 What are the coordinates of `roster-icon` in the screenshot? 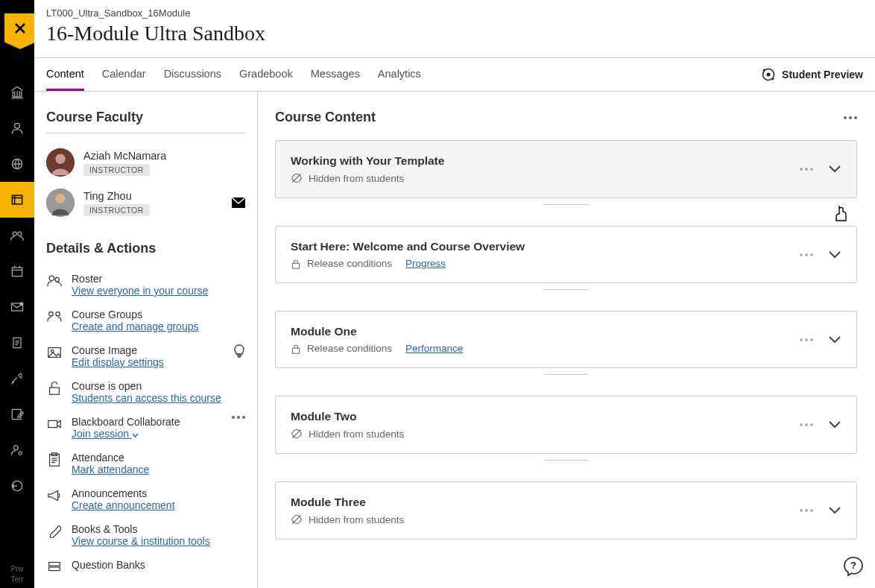 It's located at (54, 281).